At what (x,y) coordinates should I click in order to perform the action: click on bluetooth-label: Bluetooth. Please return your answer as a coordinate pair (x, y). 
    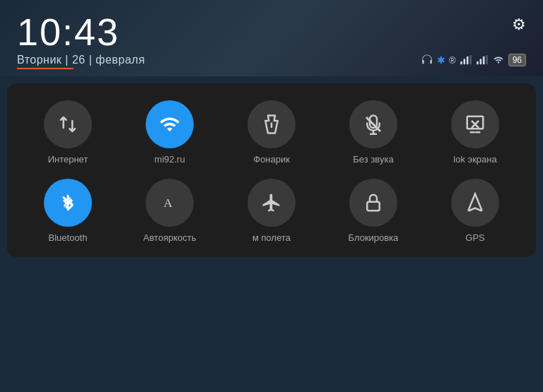
    Looking at the image, I should click on (68, 237).